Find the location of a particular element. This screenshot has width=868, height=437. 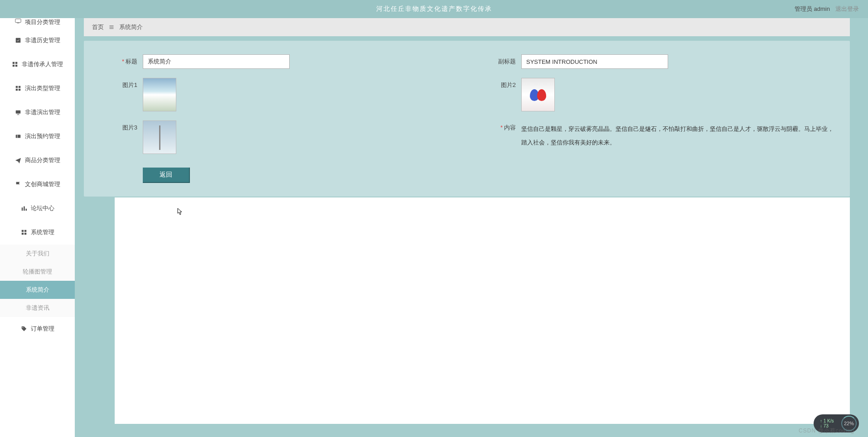

sidebar-item-label: 论坛中心 is located at coordinates (43, 208).